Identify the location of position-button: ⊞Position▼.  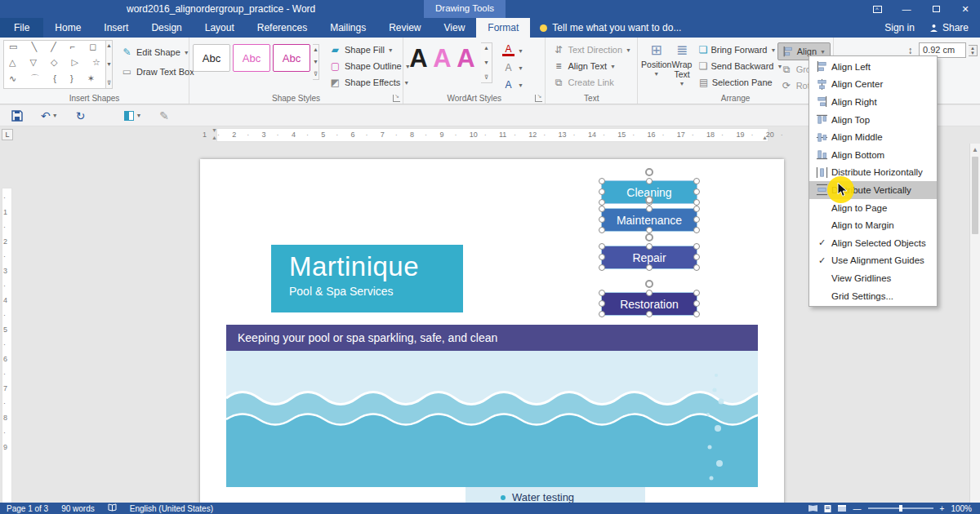
(657, 67).